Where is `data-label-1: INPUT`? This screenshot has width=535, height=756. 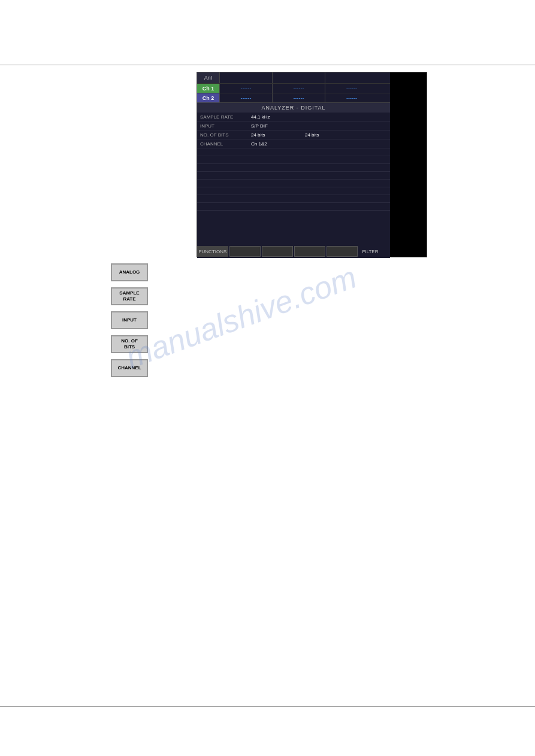
data-label-1: INPUT is located at coordinates (224, 126).